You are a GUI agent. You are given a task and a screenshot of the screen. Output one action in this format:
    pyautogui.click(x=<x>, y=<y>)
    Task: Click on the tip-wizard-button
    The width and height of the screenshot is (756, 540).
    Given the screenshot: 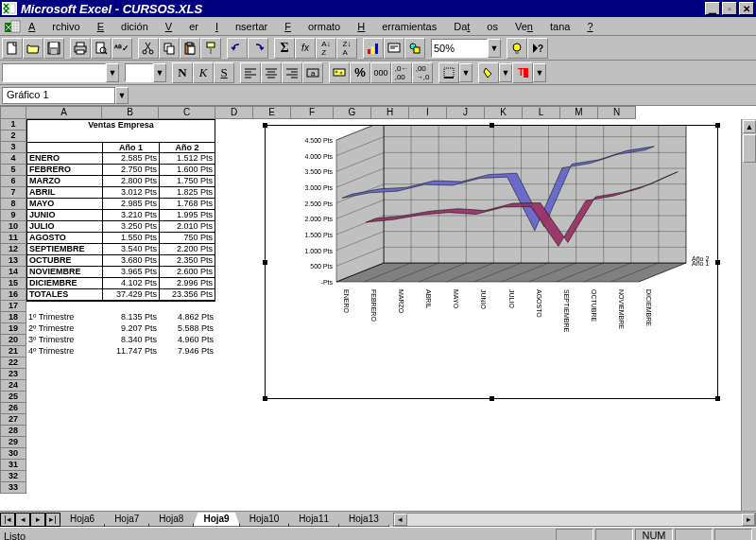 What is the action you would take?
    pyautogui.click(x=517, y=48)
    